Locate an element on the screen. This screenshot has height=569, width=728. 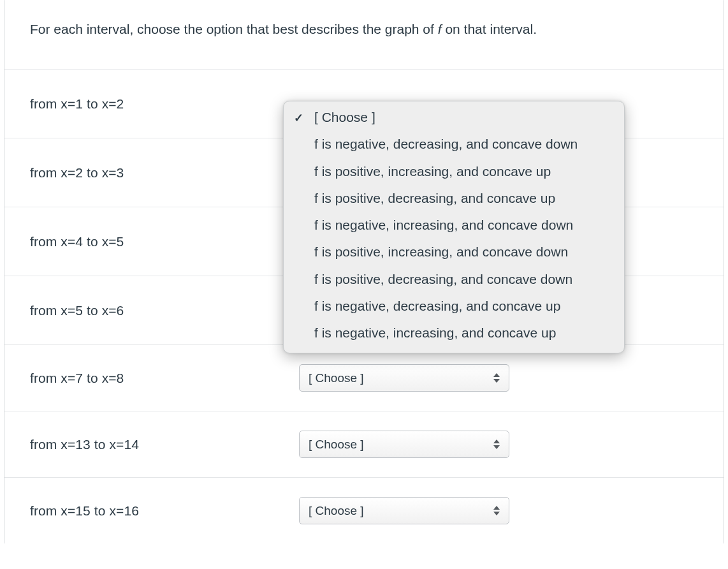
instructions-prefix: For each interval, choose the option tha… is located at coordinates (234, 29).